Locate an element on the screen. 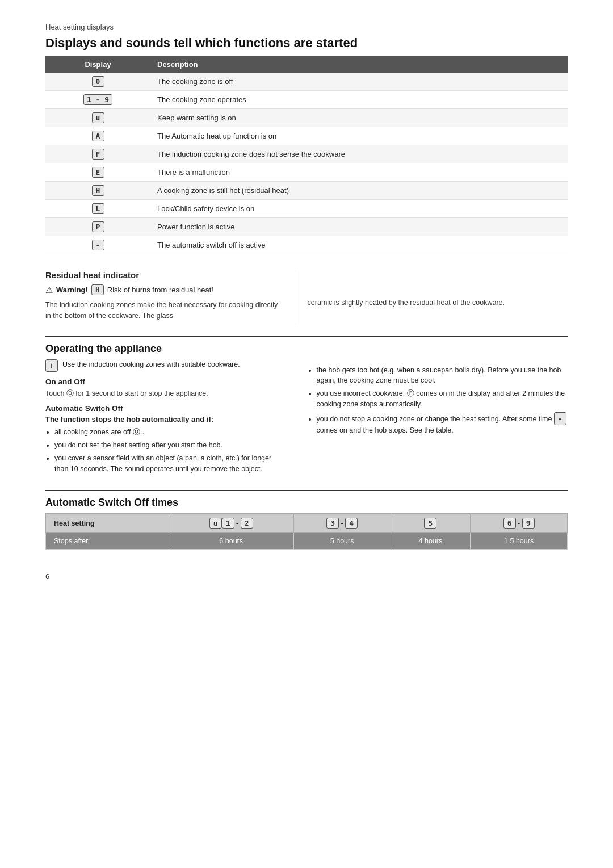 The width and height of the screenshot is (613, 868). warning-label: Warning! is located at coordinates (72, 290).